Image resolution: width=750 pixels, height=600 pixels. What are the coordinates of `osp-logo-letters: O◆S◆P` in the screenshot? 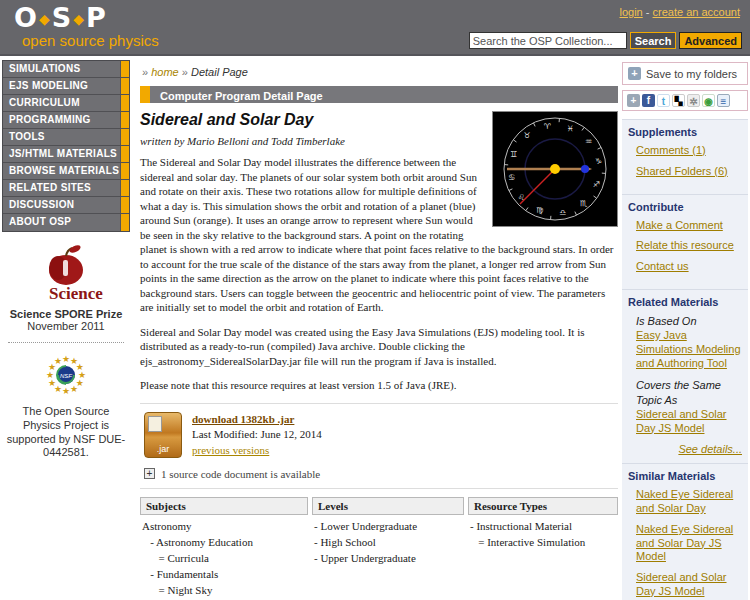 It's located at (86, 18).